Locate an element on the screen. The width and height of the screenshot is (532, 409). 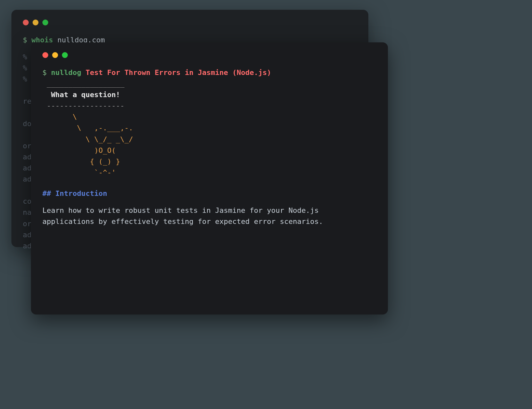
ascii-dog-art: \ \ ,-.___,-. \ \_/_ _\_/ )O_O( { (_) } … is located at coordinates (209, 145).